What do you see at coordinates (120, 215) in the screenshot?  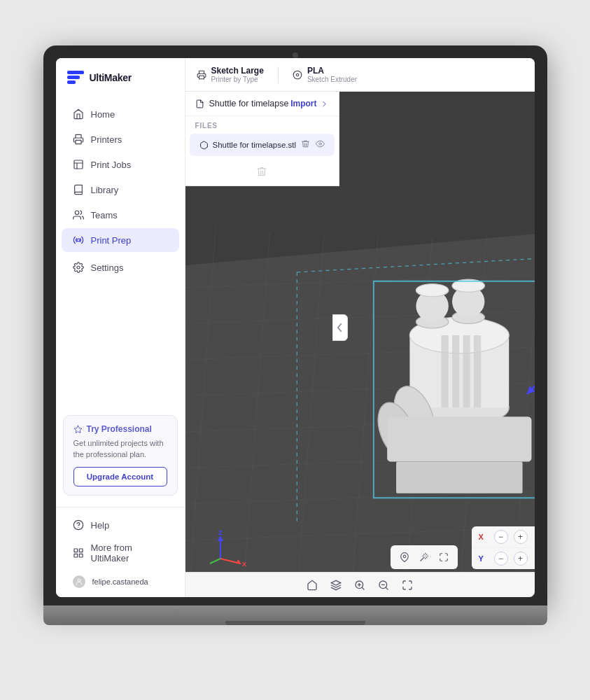 I see `sidebar-item-teams: Teams` at bounding box center [120, 215].